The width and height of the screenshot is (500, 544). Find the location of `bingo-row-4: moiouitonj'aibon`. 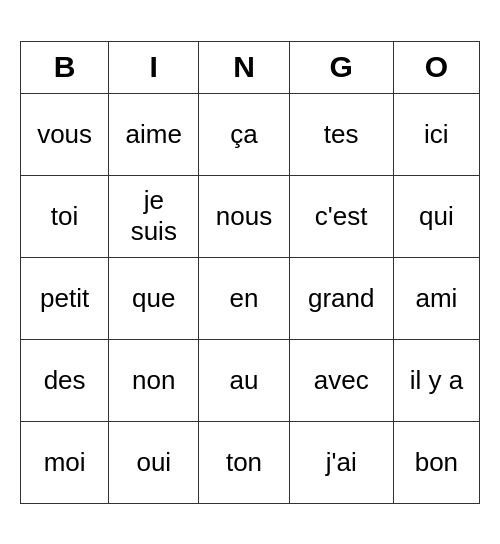

bingo-row-4: moiouitonj'aibon is located at coordinates (250, 462).